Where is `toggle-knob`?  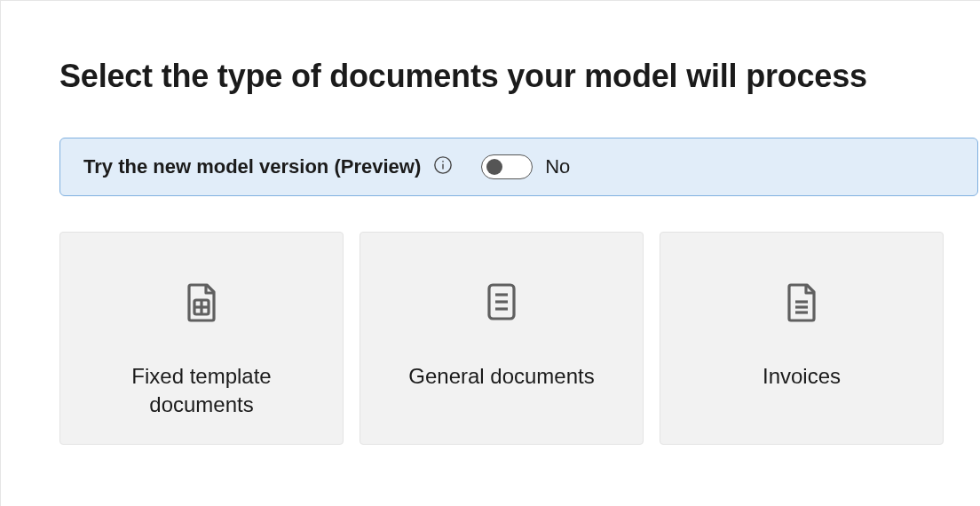 toggle-knob is located at coordinates (494, 167).